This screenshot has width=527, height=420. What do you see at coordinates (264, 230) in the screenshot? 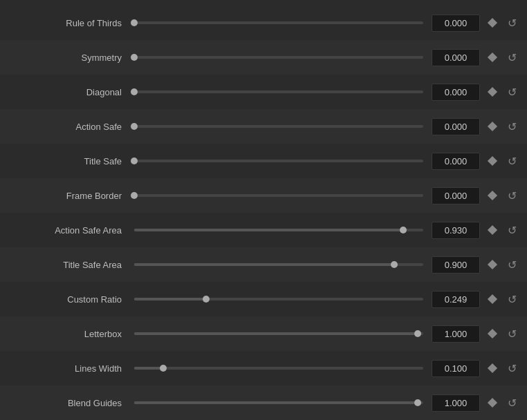
I see `control-row: Action Safe Area↺` at bounding box center [264, 230].